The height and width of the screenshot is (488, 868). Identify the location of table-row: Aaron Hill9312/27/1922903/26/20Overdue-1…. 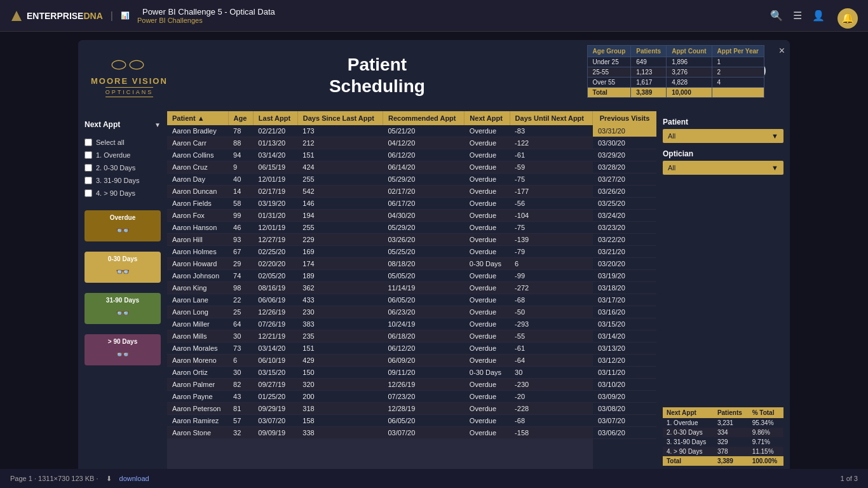
(380, 240).